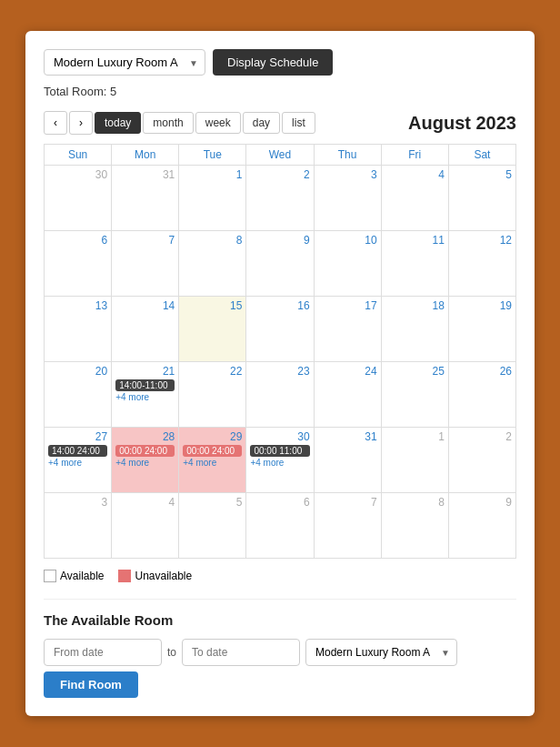 Image resolution: width=560 pixels, height=747 pixels. Describe the element at coordinates (482, 329) in the screenshot. I see `table-row: 19` at that location.